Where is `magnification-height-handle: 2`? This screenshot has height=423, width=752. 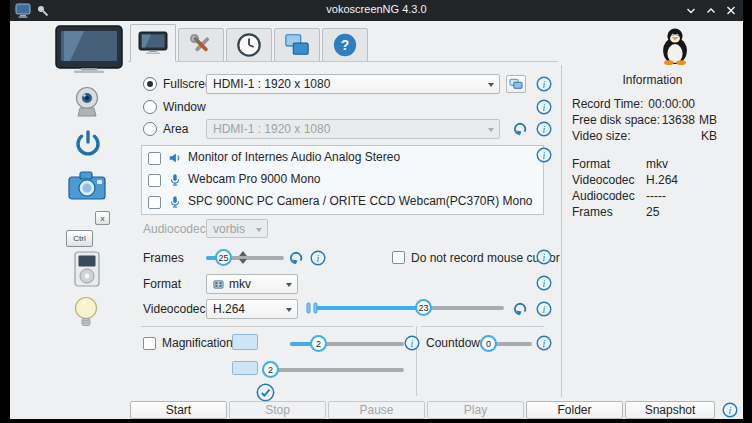 magnification-height-handle: 2 is located at coordinates (270, 370).